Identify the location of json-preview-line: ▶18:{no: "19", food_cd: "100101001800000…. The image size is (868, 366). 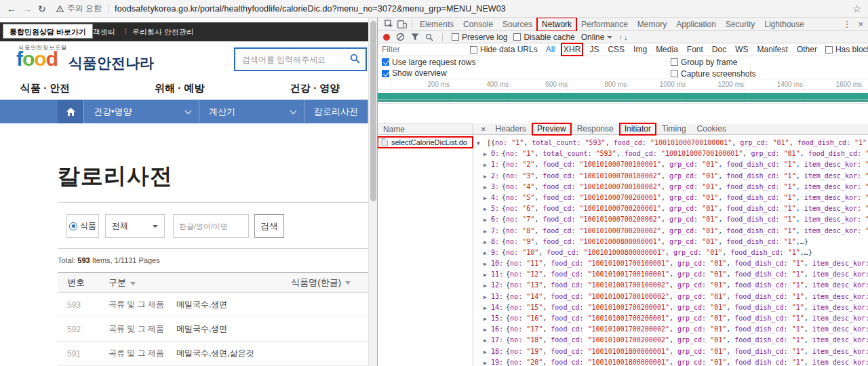
(671, 352).